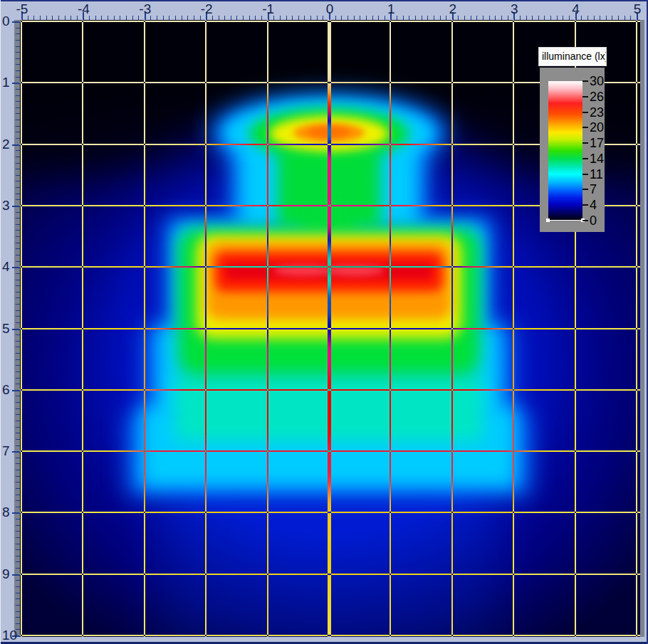 This screenshot has width=648, height=644. Describe the element at coordinates (330, 9) in the screenshot. I see `ruler-top-label: 0` at that location.